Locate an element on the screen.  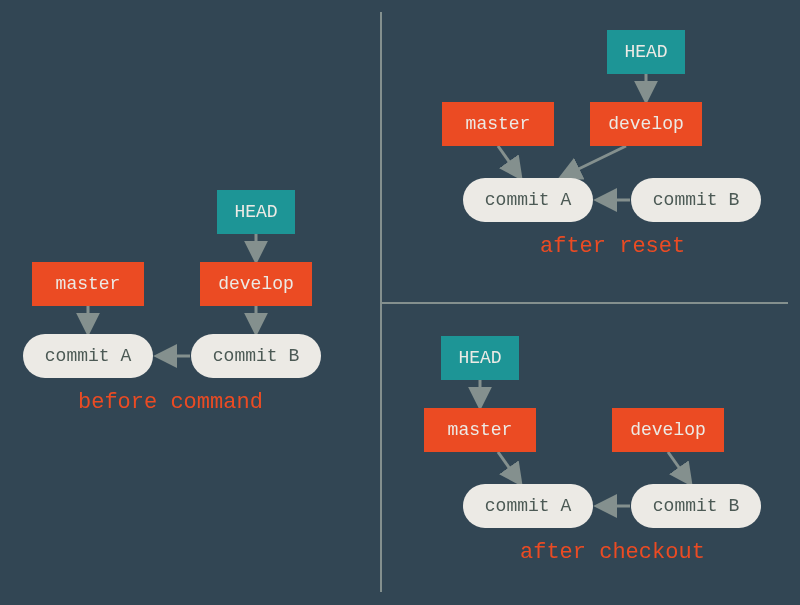
arrow-develop-to-commitB-checkout is located at coordinates (679, 468).